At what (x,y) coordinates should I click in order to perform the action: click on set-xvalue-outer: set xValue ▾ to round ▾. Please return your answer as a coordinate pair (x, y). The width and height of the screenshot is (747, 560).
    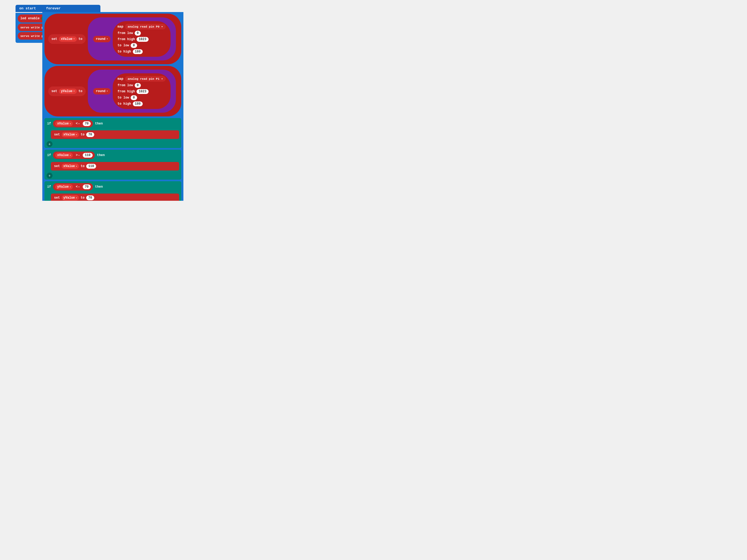
    Looking at the image, I should click on (113, 39).